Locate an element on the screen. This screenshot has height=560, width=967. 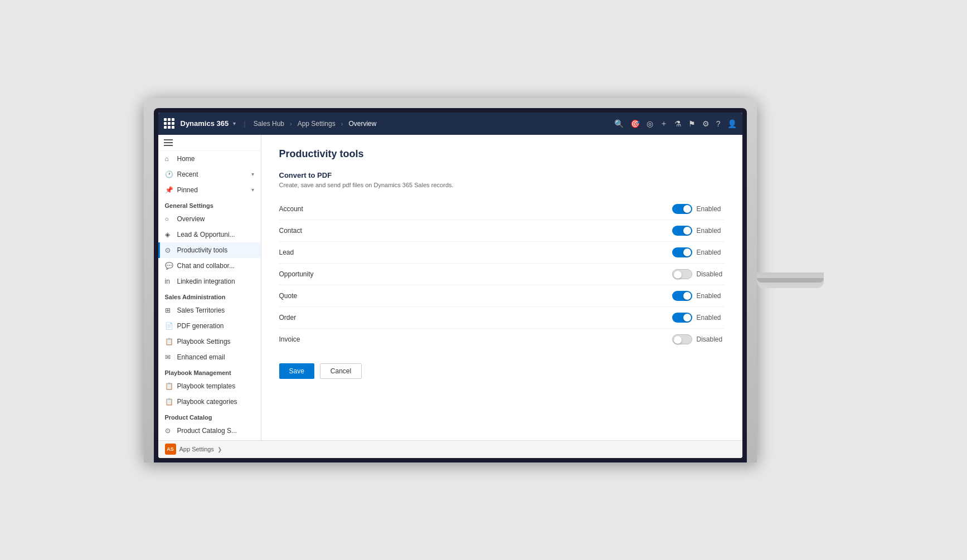
sidebar-item-lead: ◈ Lead & Opportuni... is located at coordinates (210, 235).